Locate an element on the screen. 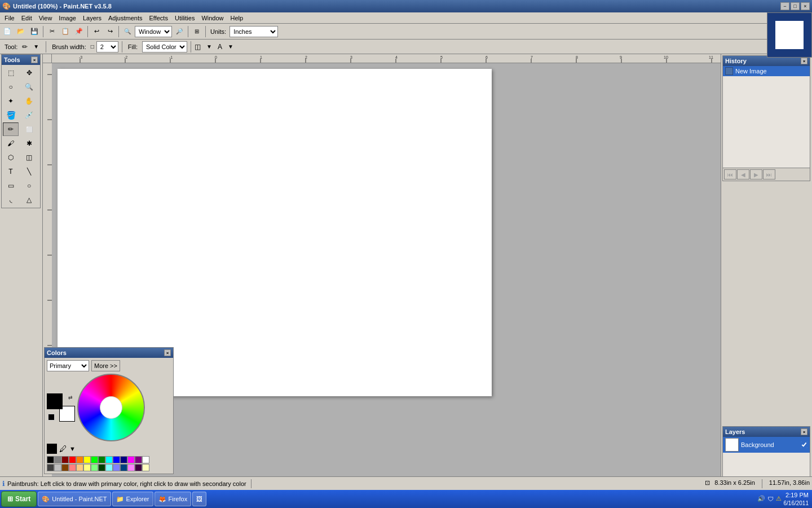  menu-view: View is located at coordinates (46, 18).